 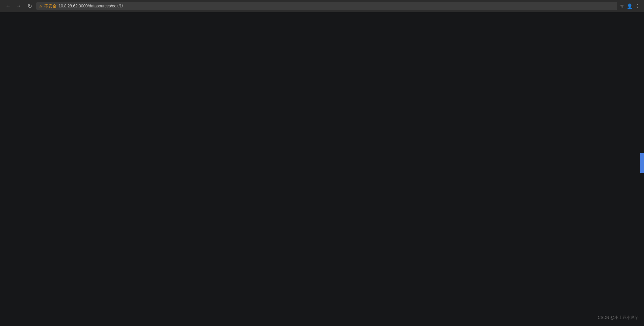 What do you see at coordinates (327, 6) in the screenshot?
I see `address-bar: ⚠ 不安全 10.8.28.62:3000/datasources/edit/1…` at bounding box center [327, 6].